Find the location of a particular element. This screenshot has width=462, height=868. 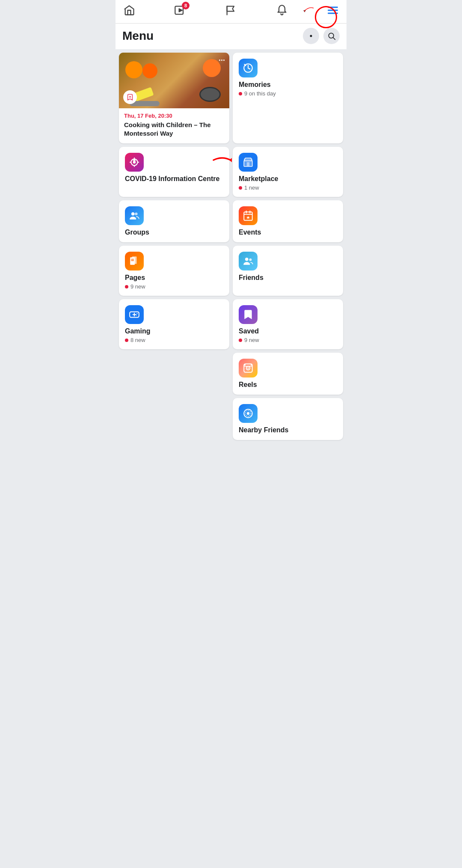

reels-label: Reels is located at coordinates (288, 385).